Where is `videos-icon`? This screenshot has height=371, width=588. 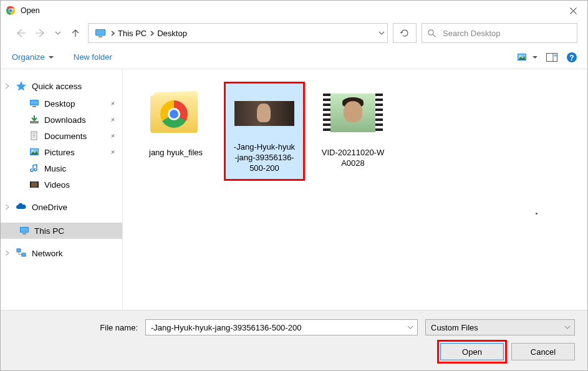
videos-icon is located at coordinates (34, 185).